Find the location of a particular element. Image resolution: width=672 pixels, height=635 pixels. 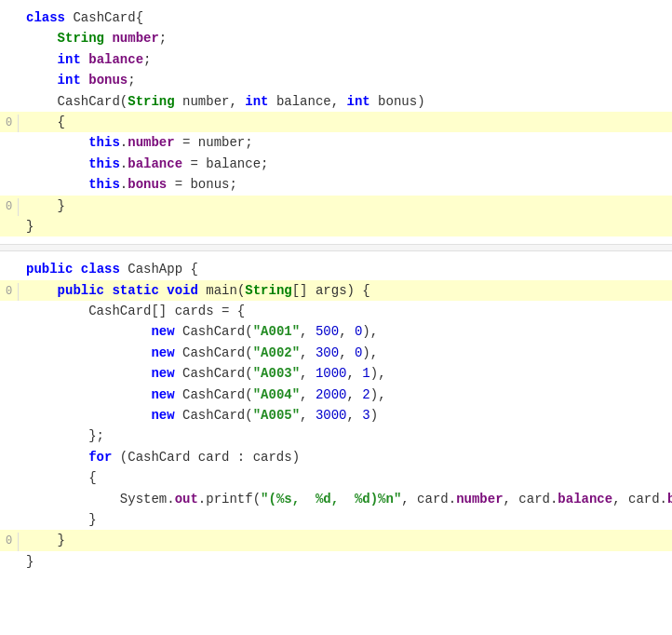

code-line: this.balance = balance; is located at coordinates (336, 164).